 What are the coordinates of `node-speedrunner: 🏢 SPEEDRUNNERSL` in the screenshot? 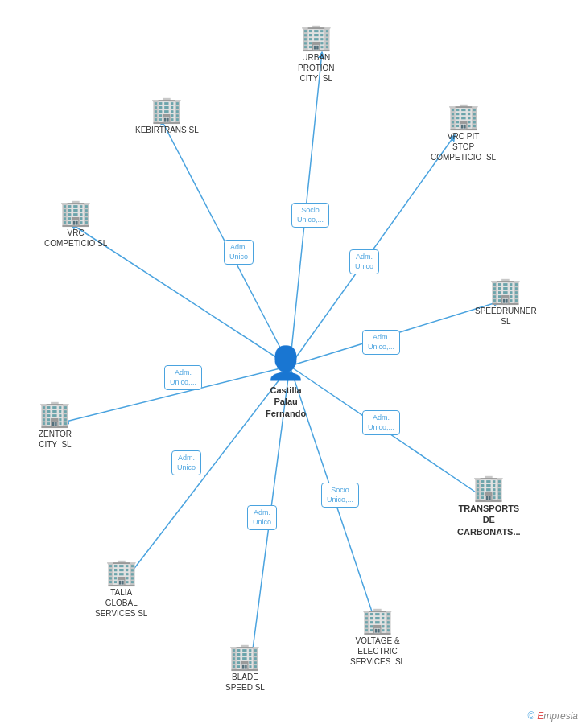 It's located at (506, 302).